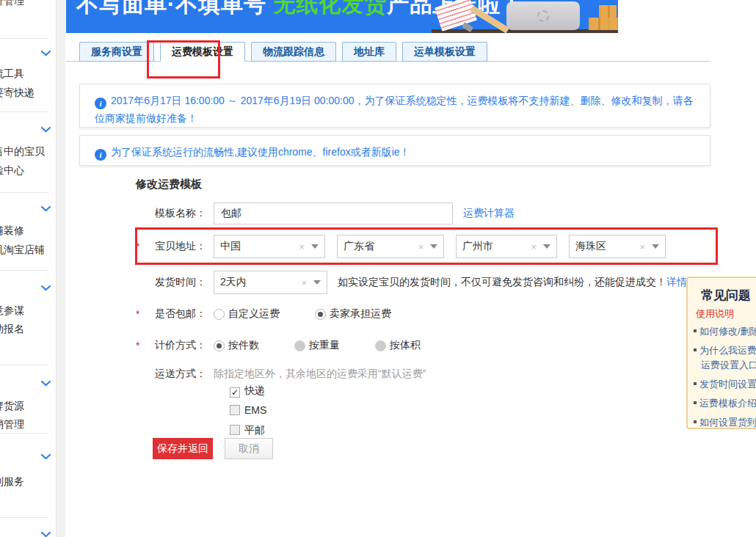 The height and width of the screenshot is (537, 756). I want to click on checkbox-express-label: 快递, so click(255, 390).